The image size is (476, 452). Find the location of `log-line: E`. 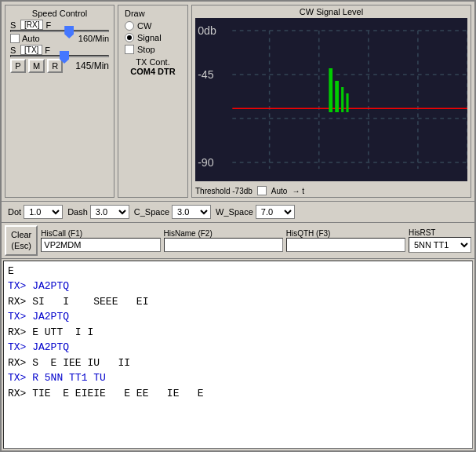

log-line: E is located at coordinates (238, 272).